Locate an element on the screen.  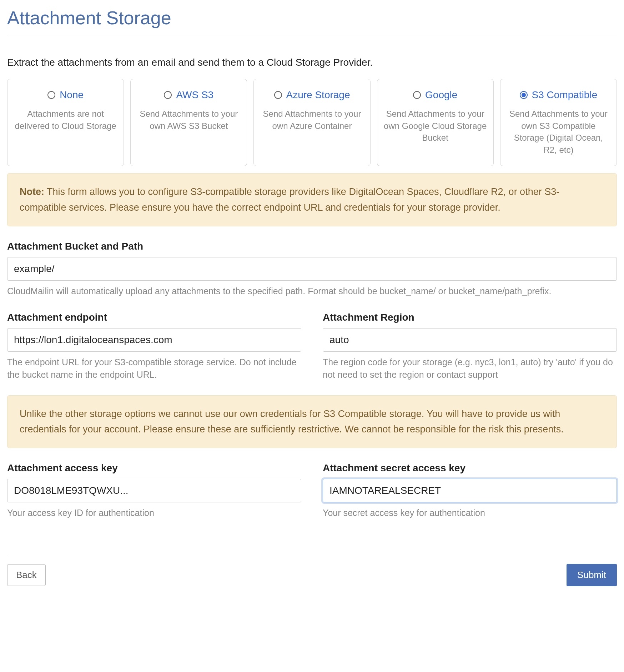
secret-key-field: Attachment secret access key Your secret… is located at coordinates (470, 491).